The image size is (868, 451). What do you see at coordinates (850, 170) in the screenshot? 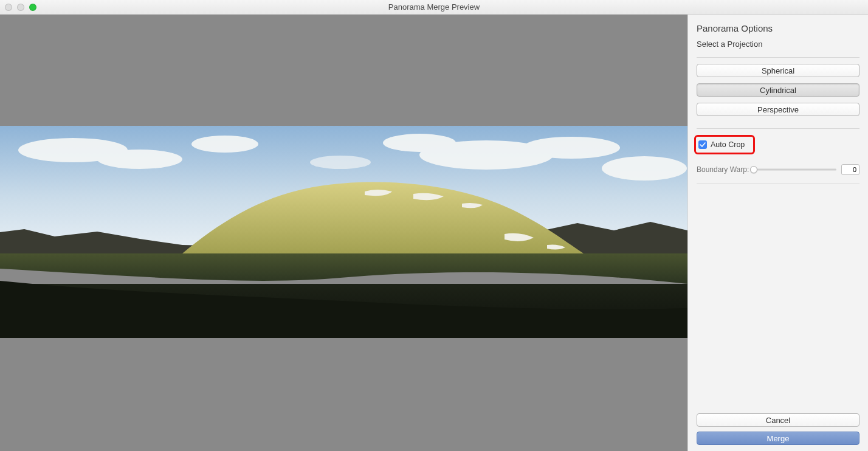
I see `boundary-warp-value-input` at bounding box center [850, 170].